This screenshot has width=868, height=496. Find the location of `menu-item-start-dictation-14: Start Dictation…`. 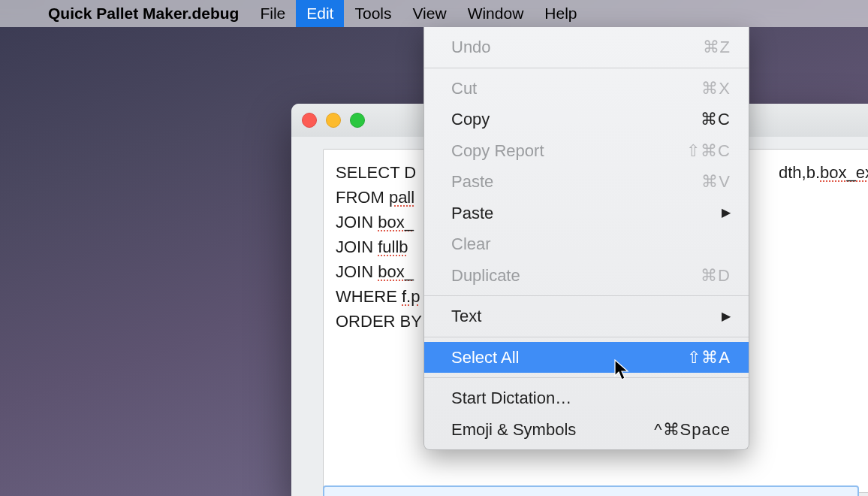

menu-item-start-dictation-14: Start Dictation… is located at coordinates (586, 398).